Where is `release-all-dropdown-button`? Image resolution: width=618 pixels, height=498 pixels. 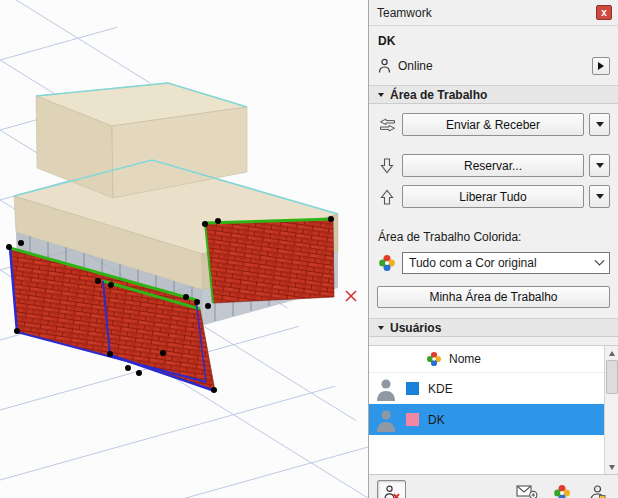 release-all-dropdown-button is located at coordinates (600, 196).